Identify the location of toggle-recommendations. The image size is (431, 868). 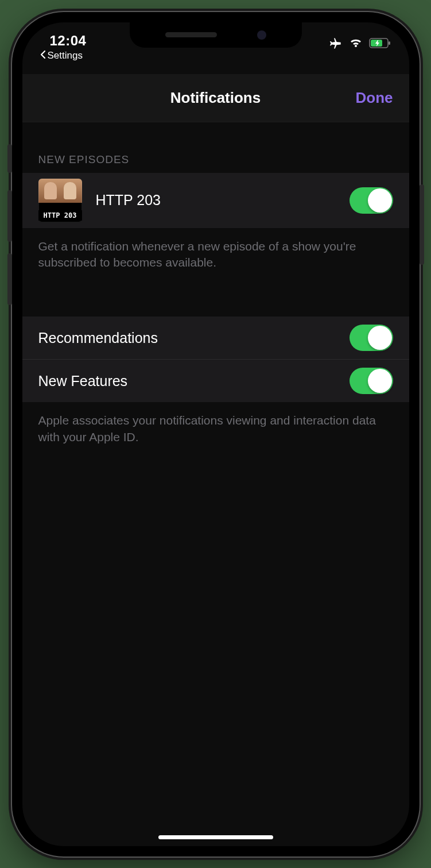
(371, 338).